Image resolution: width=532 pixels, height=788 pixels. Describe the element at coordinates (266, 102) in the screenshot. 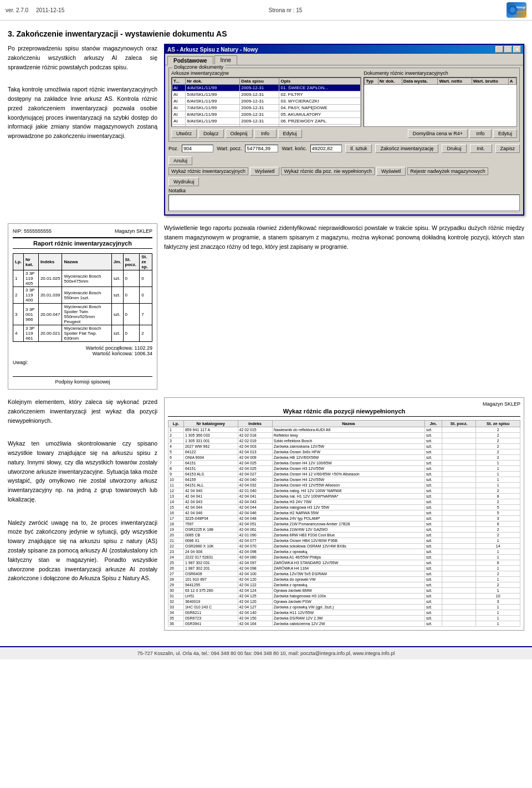

I see `arkusze-table-container: T... Nr dok. Data spisu Opis AI4/AI/SKL/…` at that location.